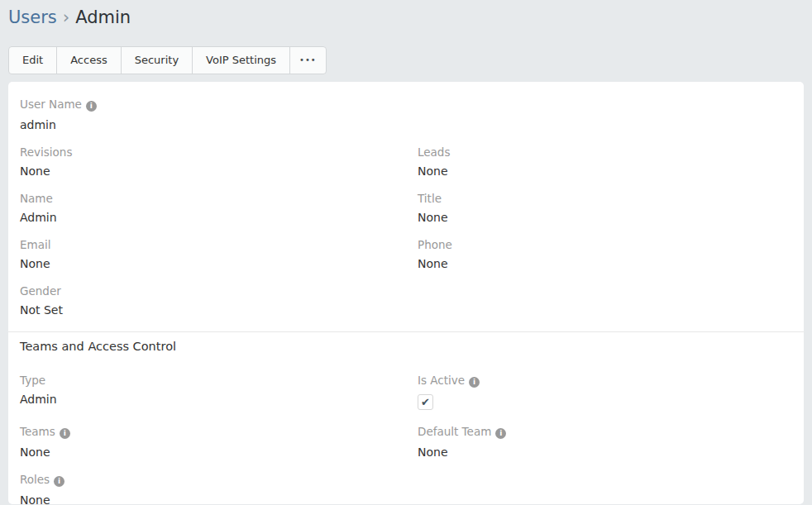 Image resolution: width=812 pixels, height=505 pixels. Describe the element at coordinates (406, 60) in the screenshot. I see `action-toolbar: Edit Access Security VoIP Settings •••` at that location.